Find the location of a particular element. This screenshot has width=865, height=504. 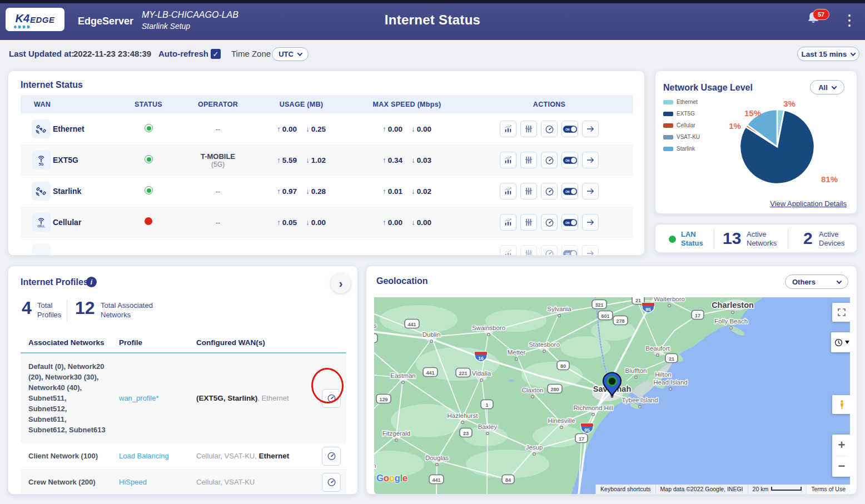

profile-row: Crew Network (200)HiSpeedCellular, VSAT-… is located at coordinates (183, 482).